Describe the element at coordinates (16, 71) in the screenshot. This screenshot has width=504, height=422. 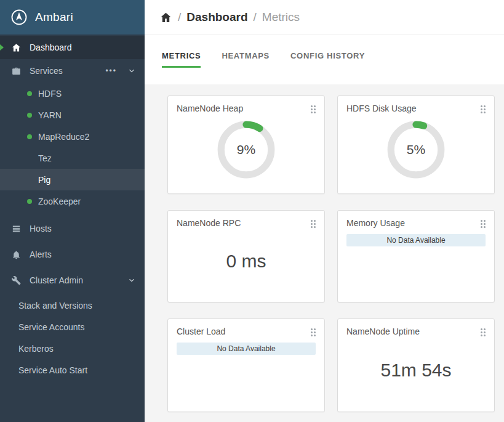
I see `briefcase-icon` at that location.